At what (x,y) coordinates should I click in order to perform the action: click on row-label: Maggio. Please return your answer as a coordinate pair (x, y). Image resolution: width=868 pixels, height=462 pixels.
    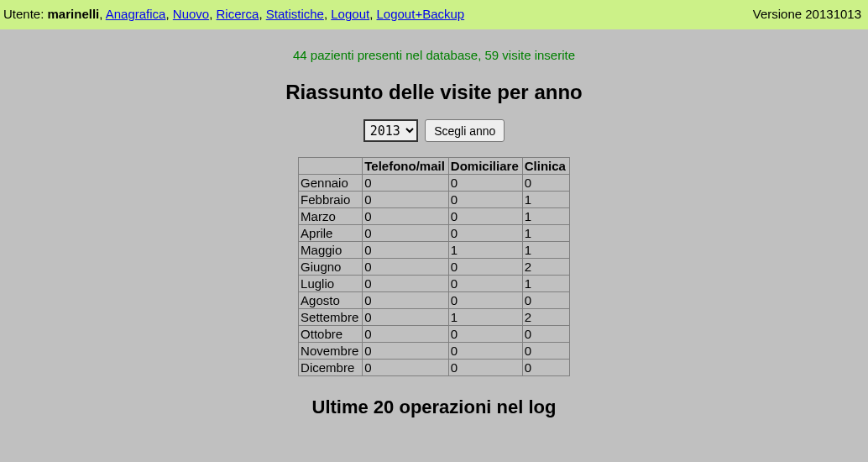
    Looking at the image, I should click on (331, 250).